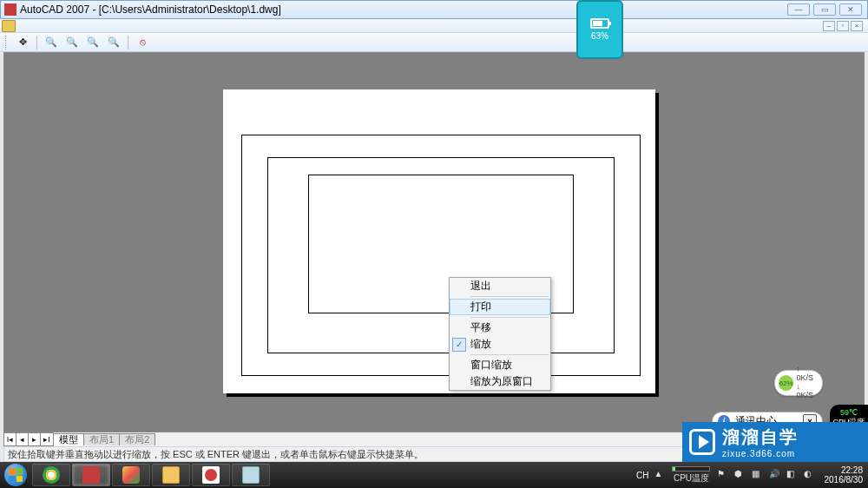 This screenshot has height=488, width=868. Describe the element at coordinates (251, 475) in the screenshot. I see `task-app-card` at that location.